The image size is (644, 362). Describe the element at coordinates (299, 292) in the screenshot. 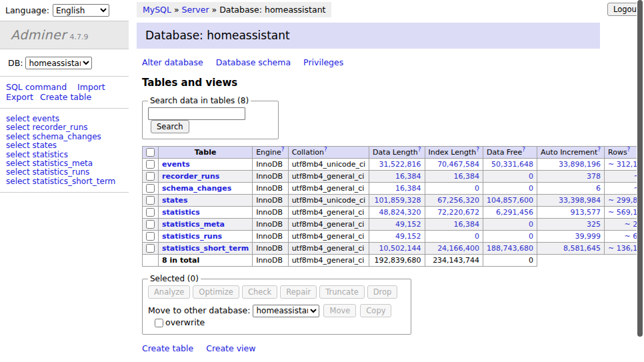

I see `bulk-repair-button: Repair` at that location.